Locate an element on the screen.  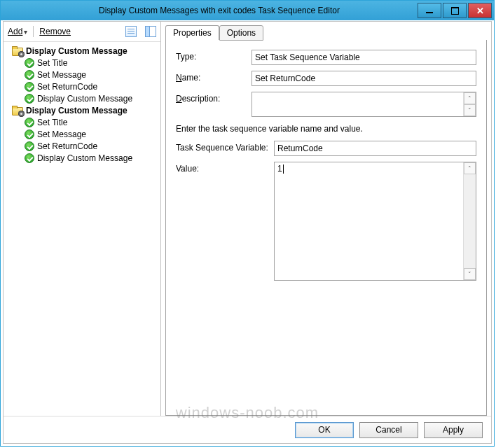
left-toolbar: Add▾ Remove is located at coordinates (82, 32).